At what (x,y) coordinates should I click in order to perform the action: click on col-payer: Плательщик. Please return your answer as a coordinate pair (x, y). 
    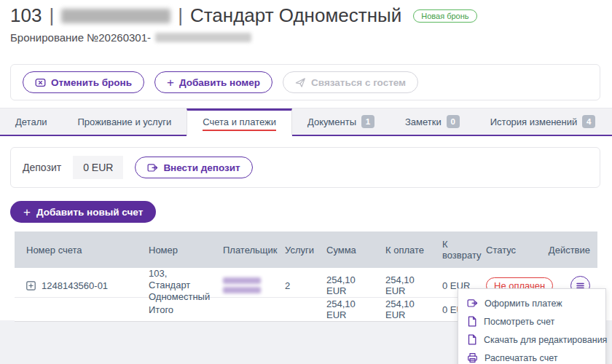
    Looking at the image, I should click on (242, 250).